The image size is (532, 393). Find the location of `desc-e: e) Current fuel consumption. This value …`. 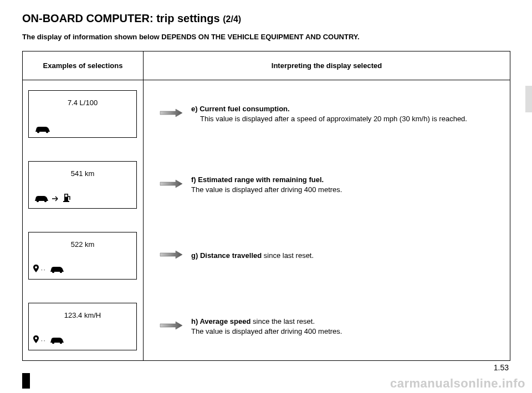

desc-e: e) Current fuel consumption. This value … is located at coordinates (347, 114).